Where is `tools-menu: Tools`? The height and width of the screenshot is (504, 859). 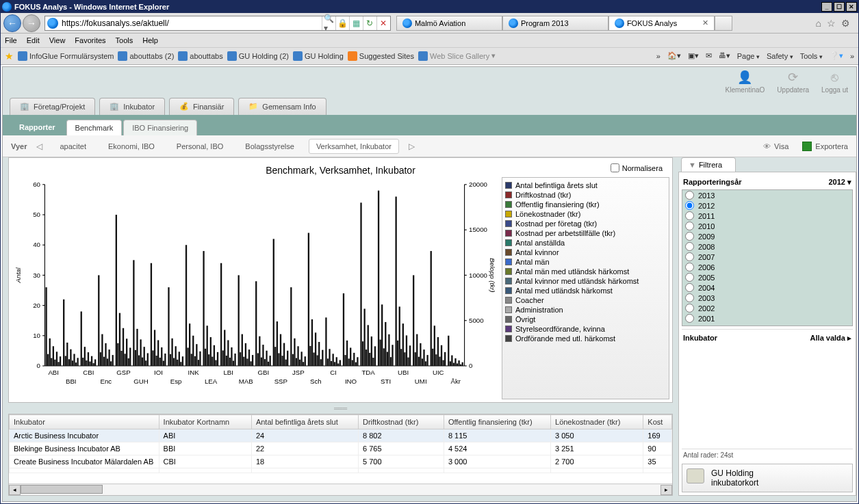 tools-menu: Tools is located at coordinates (812, 56).